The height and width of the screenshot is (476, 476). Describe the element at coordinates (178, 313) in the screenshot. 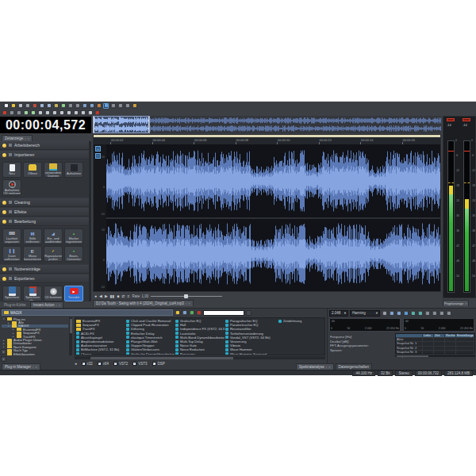

I see `new-folder-icon` at that location.